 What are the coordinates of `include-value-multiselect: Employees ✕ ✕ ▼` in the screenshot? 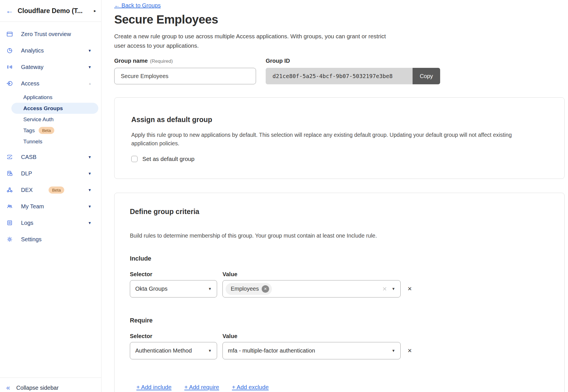 It's located at (311, 289).